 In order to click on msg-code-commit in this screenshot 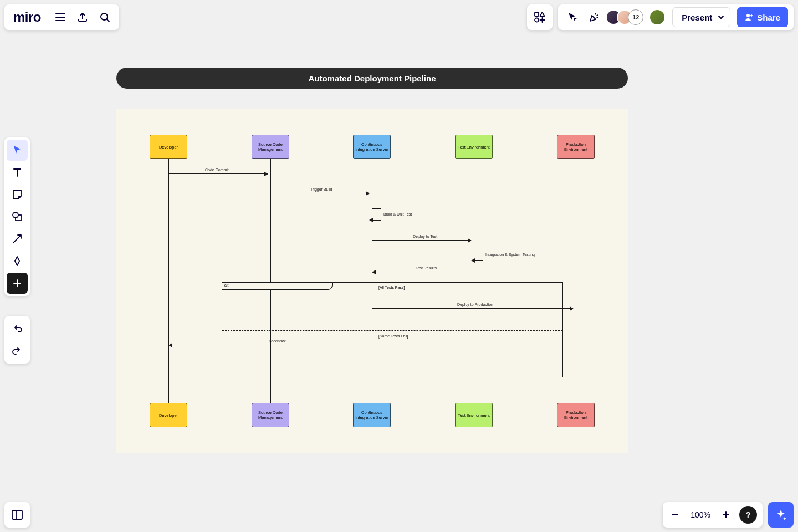, I will do `click(218, 174)`.